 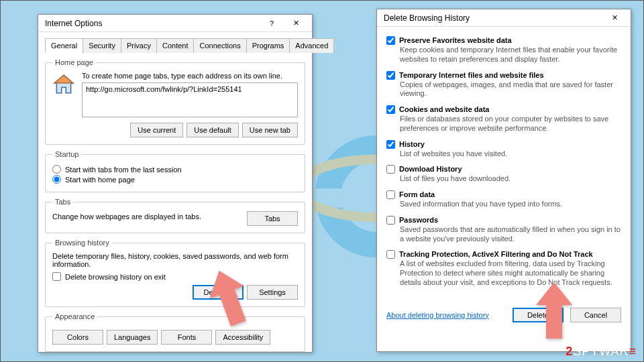 What do you see at coordinates (511, 90) in the screenshot?
I see `opt-tempfiles-desc: Copies of webpages, images, and media th…` at bounding box center [511, 90].